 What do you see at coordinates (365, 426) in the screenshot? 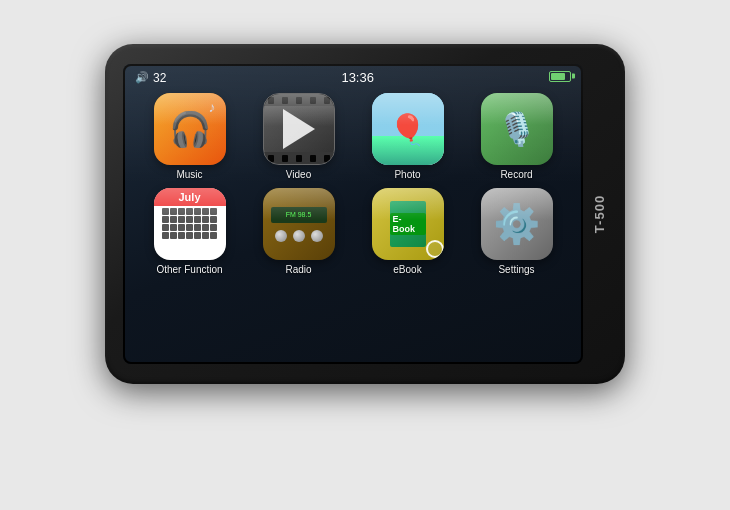
I see `reflection-device` at bounding box center [365, 426].